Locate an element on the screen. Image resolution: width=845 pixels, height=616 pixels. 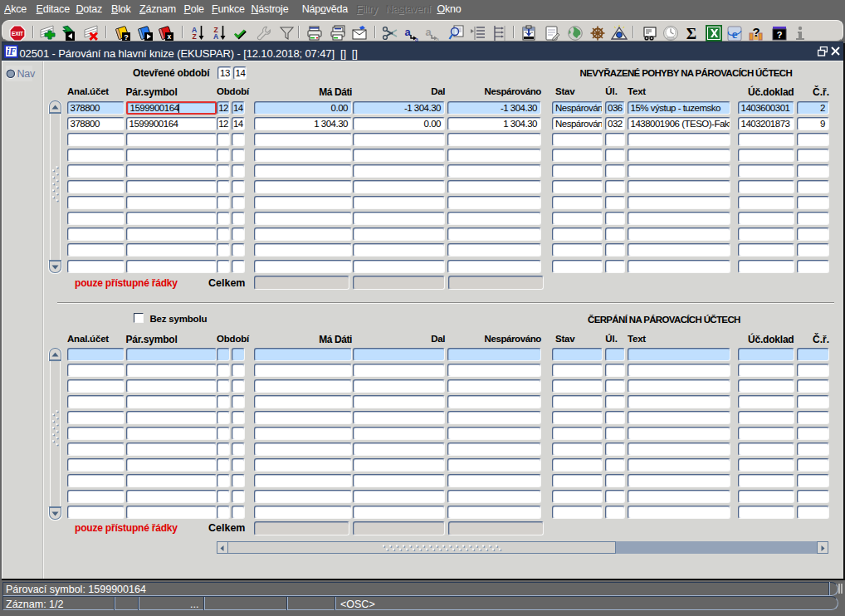
svg-text: e is located at coordinates (735, 34).